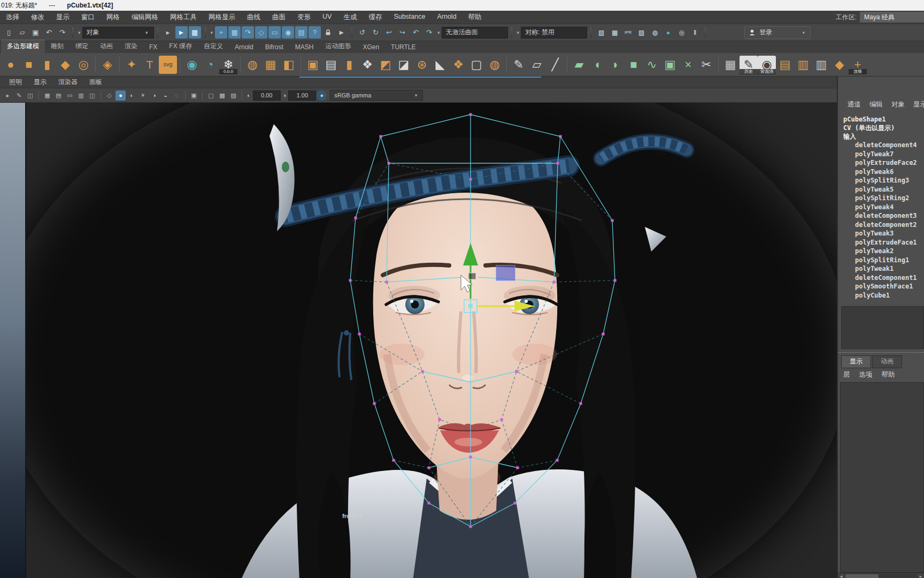 The width and height of the screenshot is (924, 578). Describe the element at coordinates (889, 375) in the screenshot. I see `layer-editor-menu: 帮助` at that location.